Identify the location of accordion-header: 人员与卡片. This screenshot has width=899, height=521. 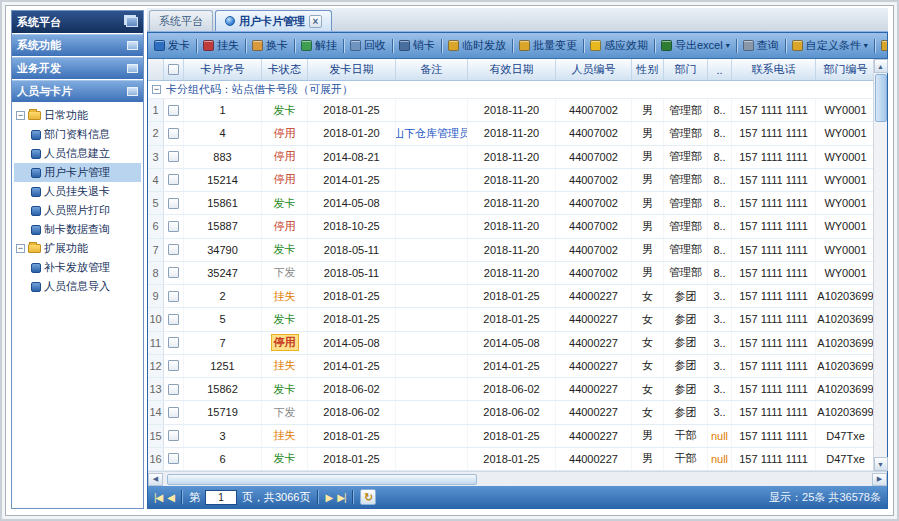
(78, 91).